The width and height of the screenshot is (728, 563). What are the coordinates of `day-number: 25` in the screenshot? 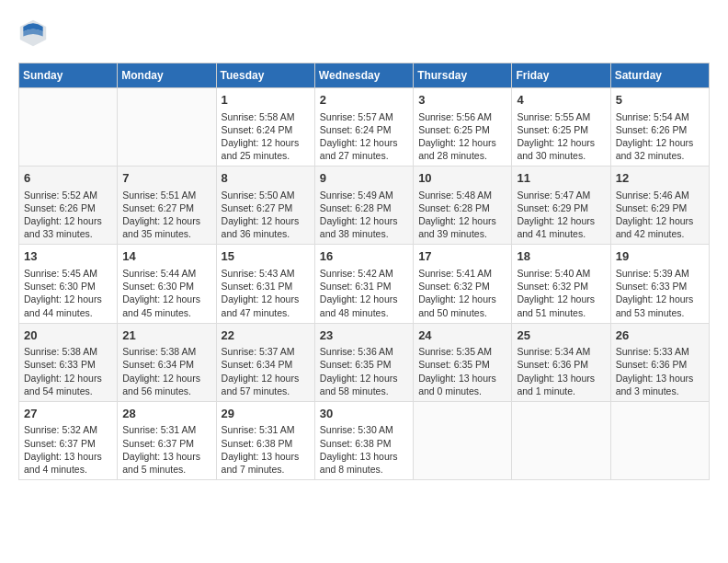 It's located at (561, 336).